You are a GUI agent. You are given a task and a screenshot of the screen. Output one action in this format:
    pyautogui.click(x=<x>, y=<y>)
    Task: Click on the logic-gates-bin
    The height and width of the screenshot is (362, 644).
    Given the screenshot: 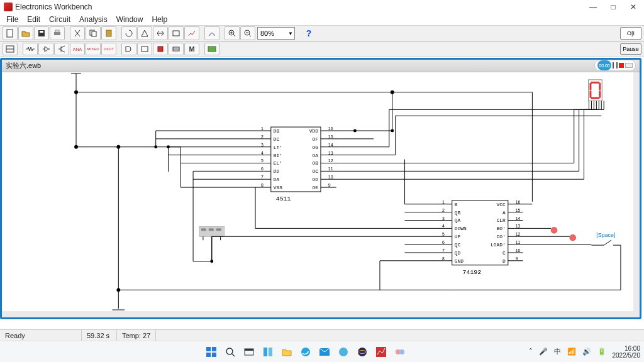 What is the action you would take?
    pyautogui.click(x=129, y=49)
    